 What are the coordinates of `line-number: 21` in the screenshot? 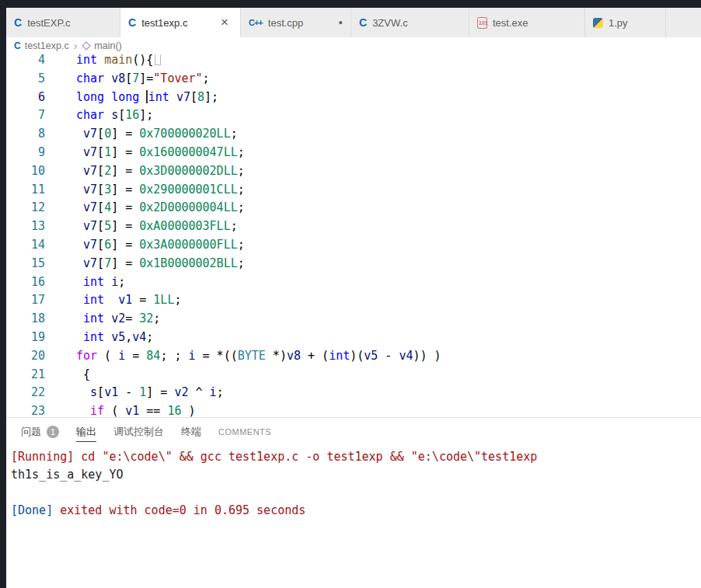 It's located at (26, 375).